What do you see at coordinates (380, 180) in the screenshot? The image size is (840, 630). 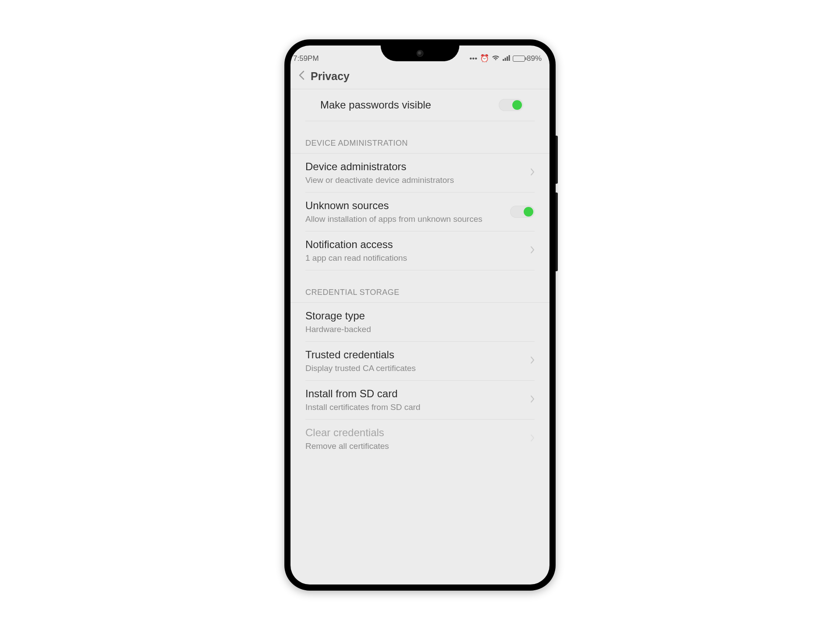 I see `row-subtitle: View or deactivate device administrators` at bounding box center [380, 180].